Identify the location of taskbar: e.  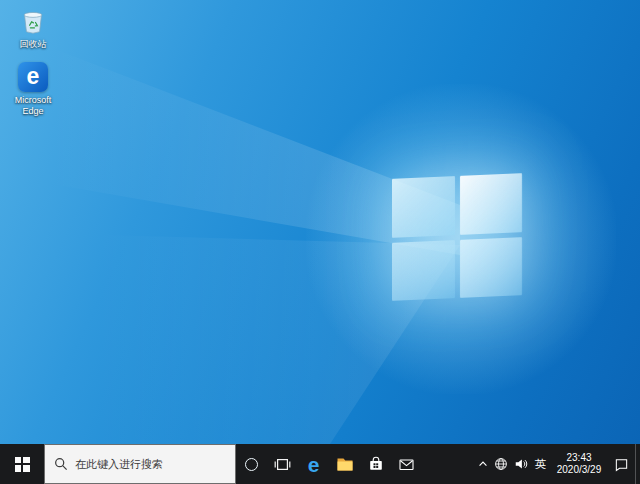
(320, 464).